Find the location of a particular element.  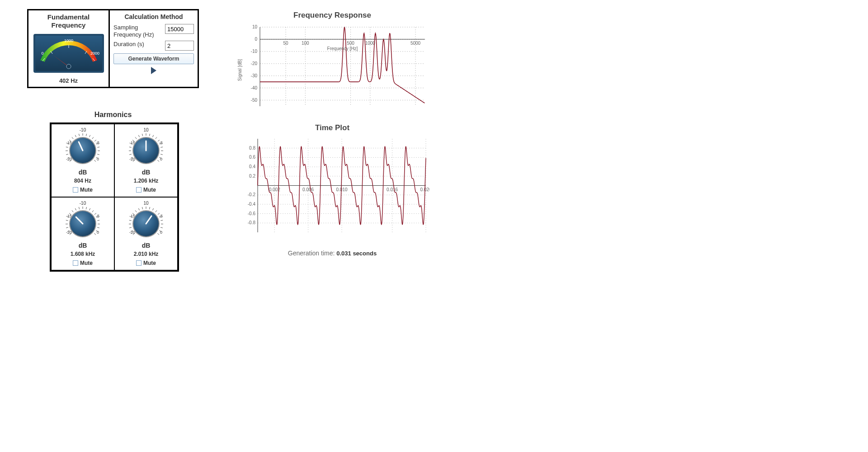

fundamental-frequency-box: Fundamental Frequency is located at coordinates (69, 49).